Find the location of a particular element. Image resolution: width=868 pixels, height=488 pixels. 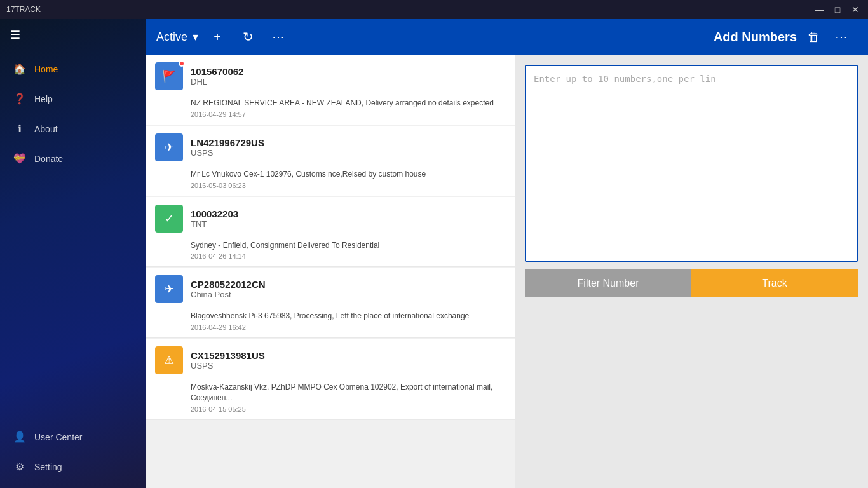

check-icon: ✓ is located at coordinates (169, 219).